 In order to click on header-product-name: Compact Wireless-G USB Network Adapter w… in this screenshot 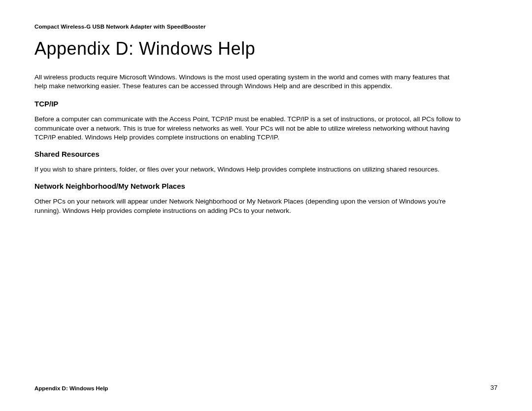, I will do `click(266, 27)`.